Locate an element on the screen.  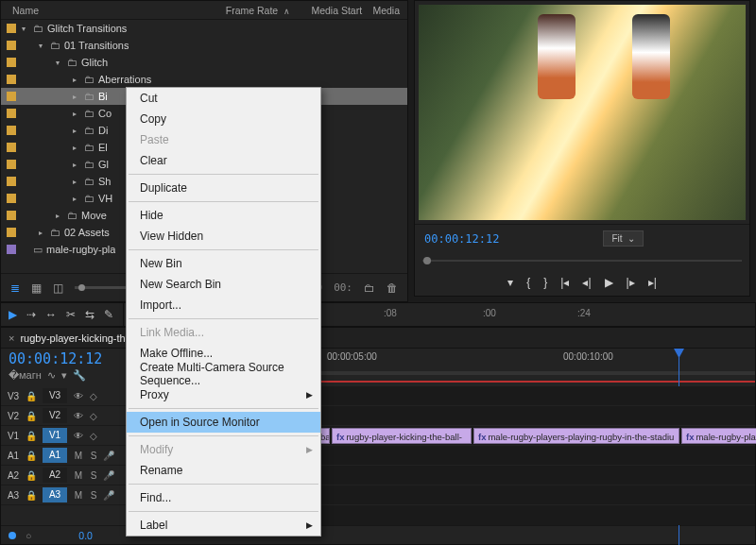
ripple-tool-icon: ↔ is located at coordinates (51, 315).